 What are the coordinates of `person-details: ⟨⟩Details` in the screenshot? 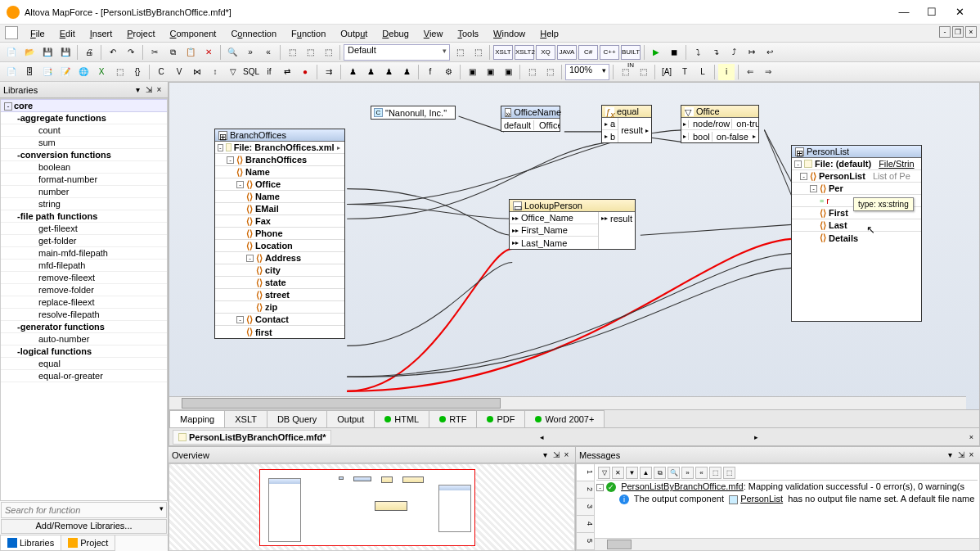 It's located at (856, 237).